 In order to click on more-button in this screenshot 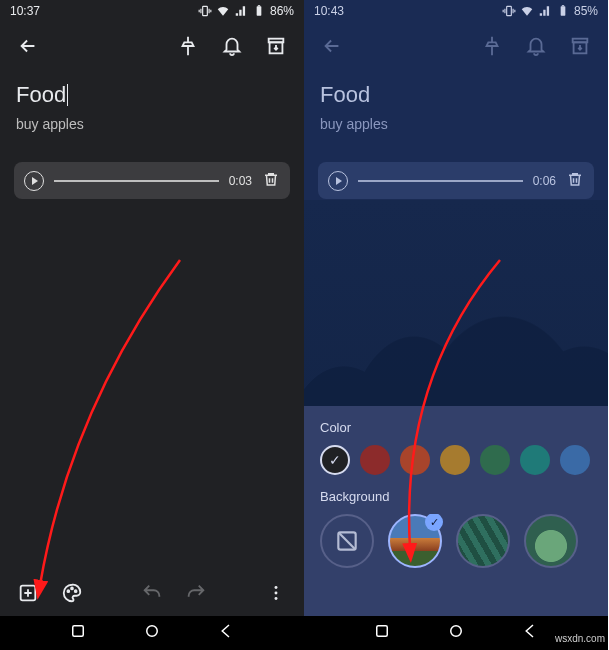, I will do `click(276, 593)`.